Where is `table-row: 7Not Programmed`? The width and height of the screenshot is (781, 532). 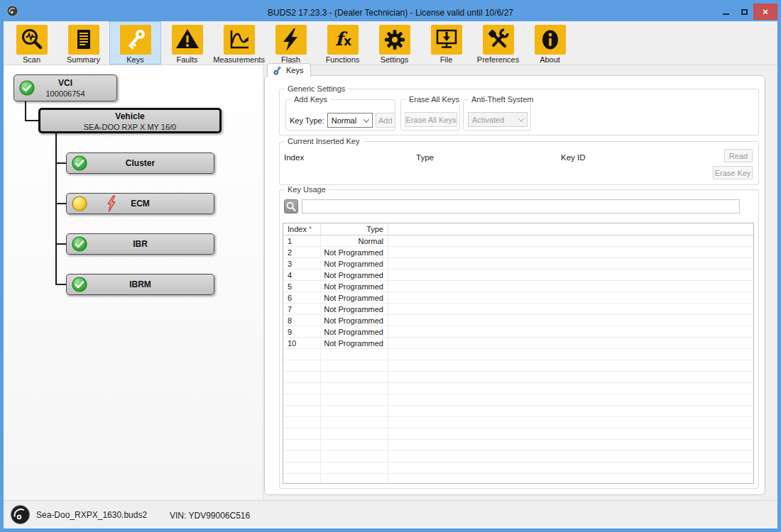 table-row: 7Not Programmed is located at coordinates (518, 309).